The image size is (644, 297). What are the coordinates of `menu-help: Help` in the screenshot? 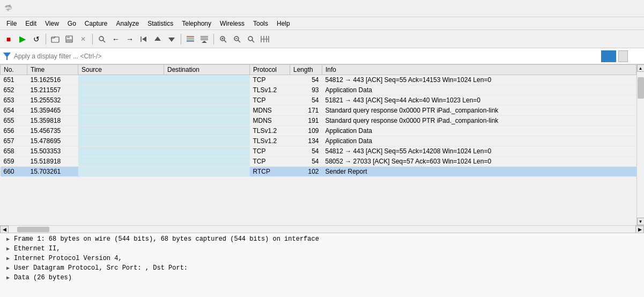 It's located at (283, 24).